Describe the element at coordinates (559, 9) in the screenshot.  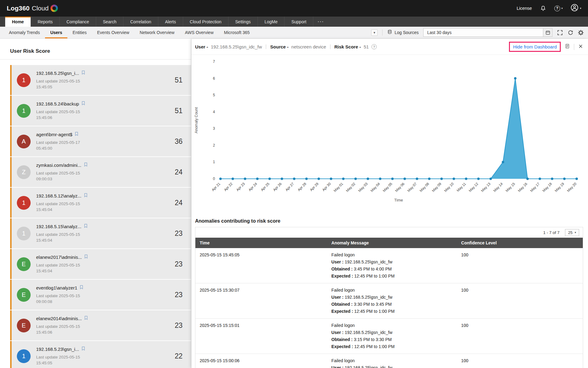
I see `help-menu: ? ▾` at that location.